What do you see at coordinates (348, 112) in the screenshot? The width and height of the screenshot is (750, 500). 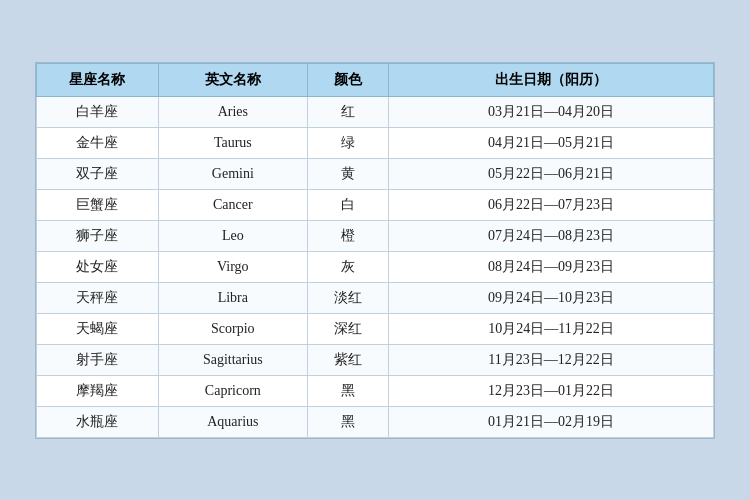 I see `cell-color: 红` at bounding box center [348, 112].